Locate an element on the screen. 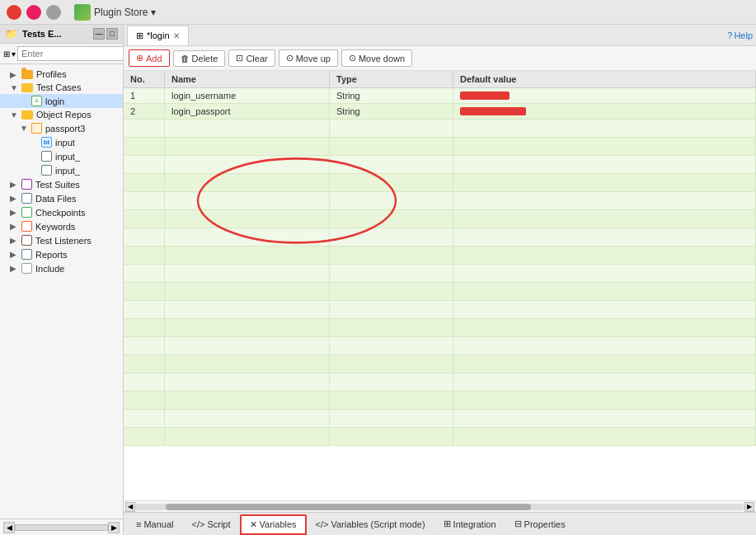 The image size is (756, 535). tab-integration-label: Integration is located at coordinates (475, 524).